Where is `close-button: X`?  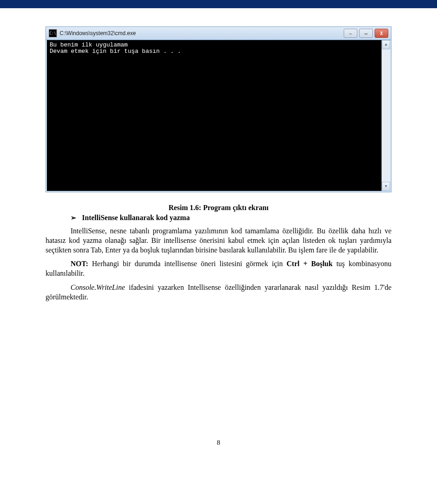 close-button: X is located at coordinates (381, 33).